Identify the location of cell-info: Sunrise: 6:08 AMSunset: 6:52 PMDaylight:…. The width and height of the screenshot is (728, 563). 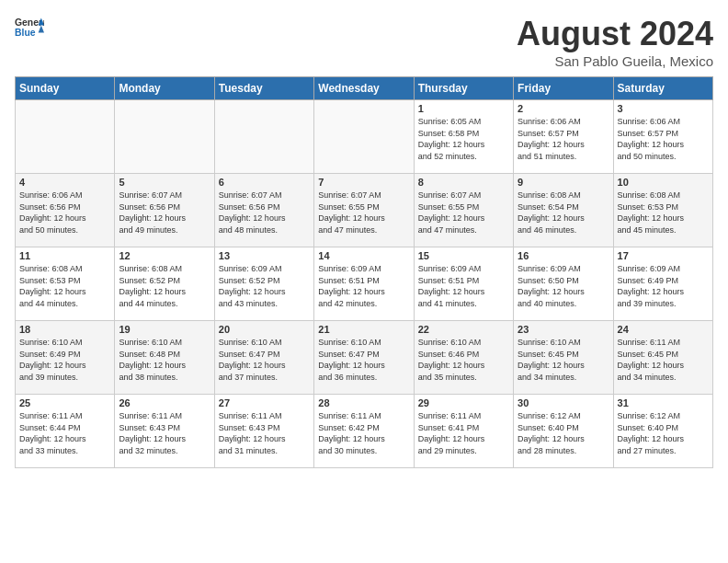
(164, 286).